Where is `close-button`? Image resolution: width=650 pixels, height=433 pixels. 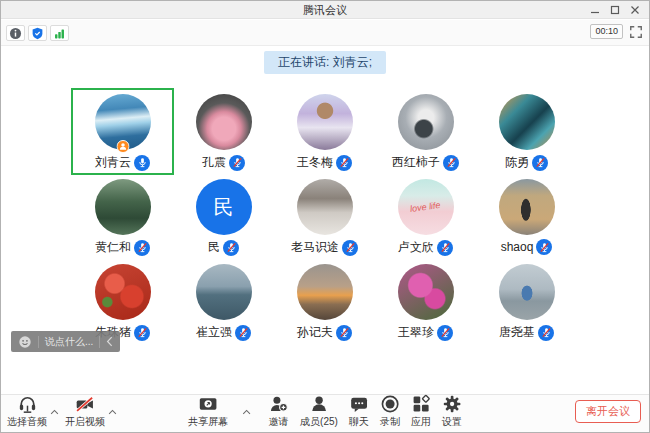
close-button is located at coordinates (635, 10).